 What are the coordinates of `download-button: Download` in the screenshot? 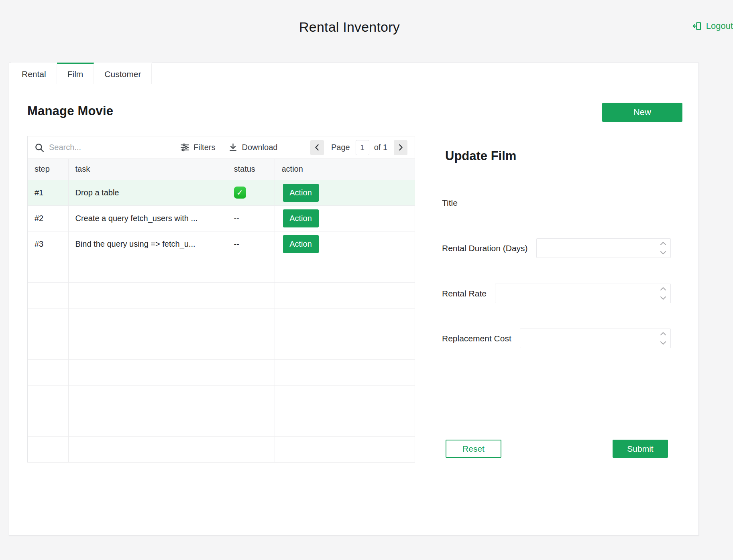 It's located at (253, 148).